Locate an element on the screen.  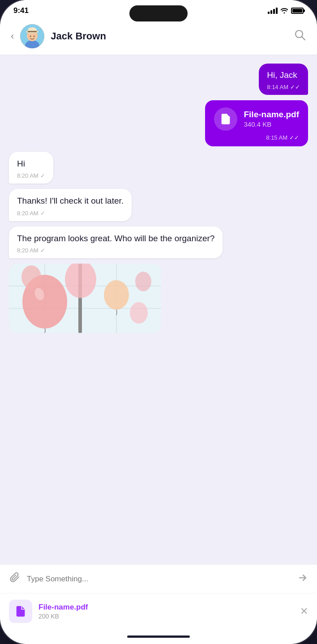
search-button is located at coordinates (300, 37).